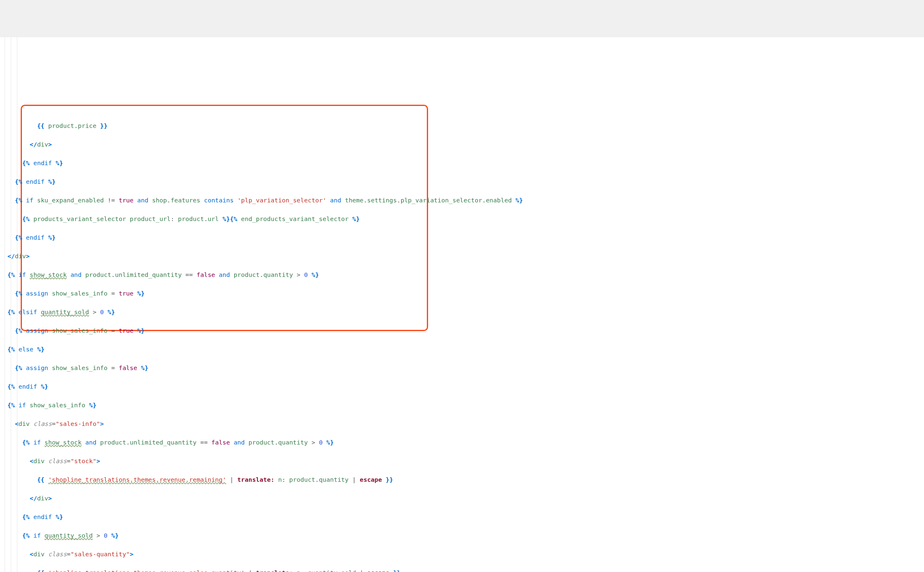 The height and width of the screenshot is (572, 924). What do you see at coordinates (462, 536) in the screenshot?
I see `code-line: {% if quantity_sold > 0 %}` at bounding box center [462, 536].